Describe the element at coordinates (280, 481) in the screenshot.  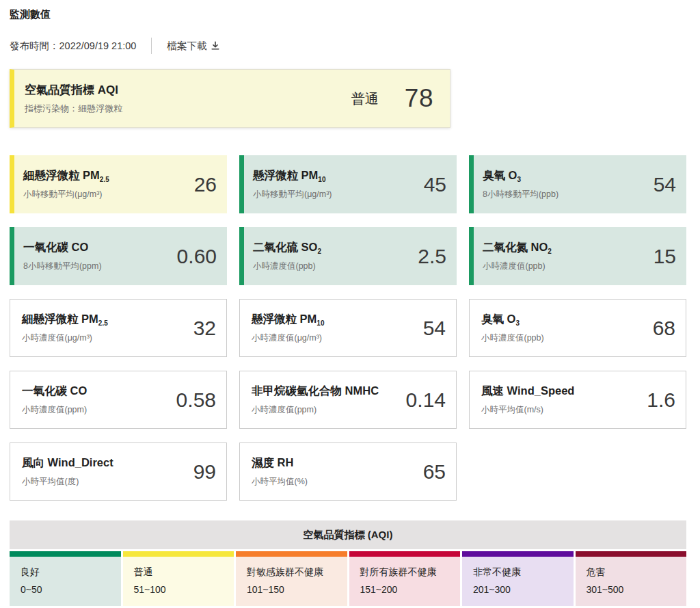
I see `pollutant-measure-desc: 小時平均值(%)` at that location.